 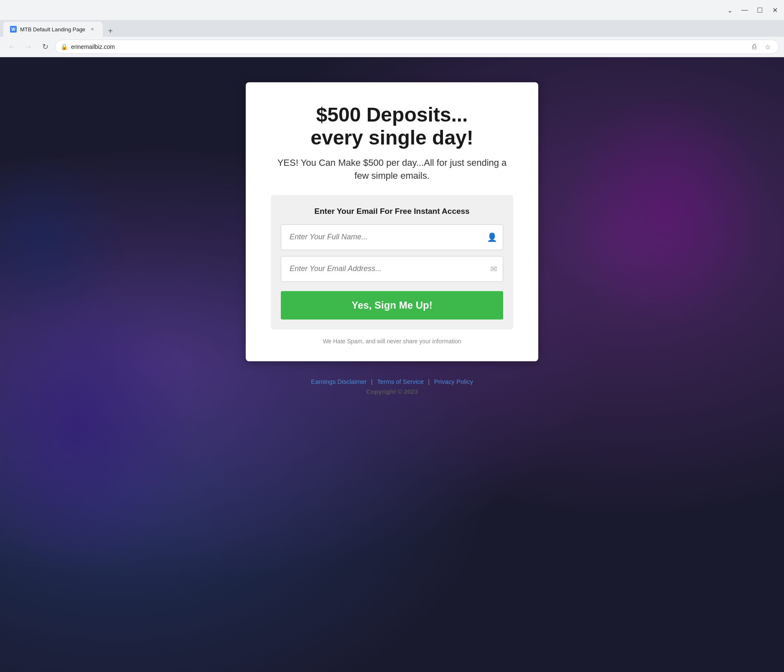 What do you see at coordinates (417, 47) in the screenshot?
I see `address-bar: 🔒 erinemailbiz.com ⎙ ☆` at bounding box center [417, 47].